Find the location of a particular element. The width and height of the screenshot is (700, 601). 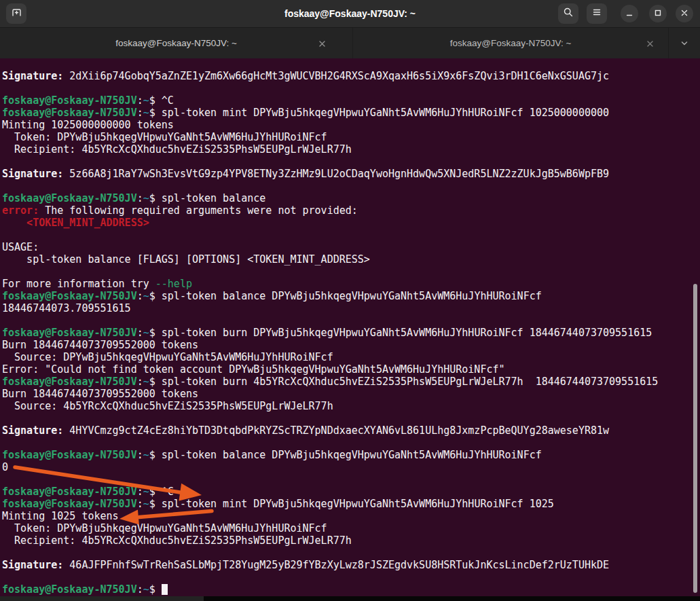

bottom-edge is located at coordinates (350, 599).